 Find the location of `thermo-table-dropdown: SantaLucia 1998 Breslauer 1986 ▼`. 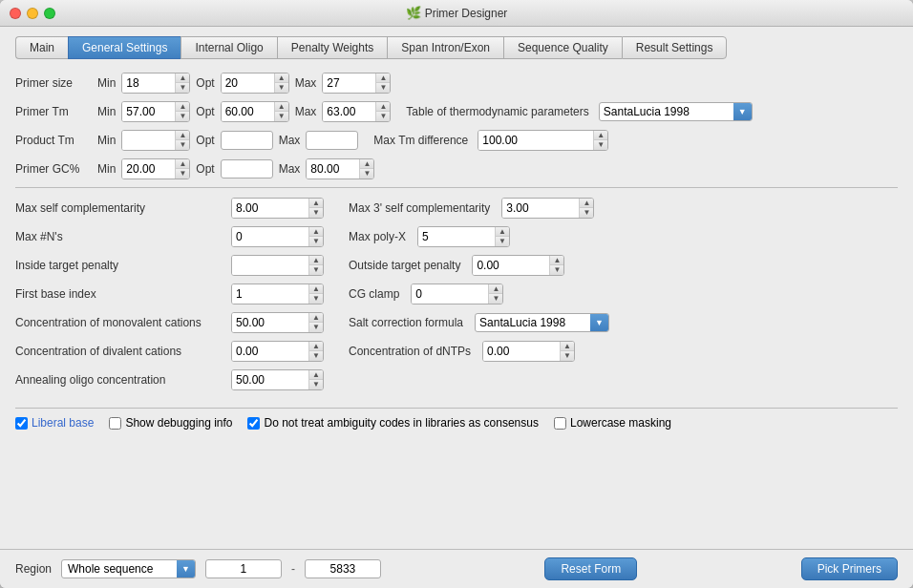

thermo-table-dropdown: SantaLucia 1998 Breslauer 1986 ▼ is located at coordinates (676, 112).